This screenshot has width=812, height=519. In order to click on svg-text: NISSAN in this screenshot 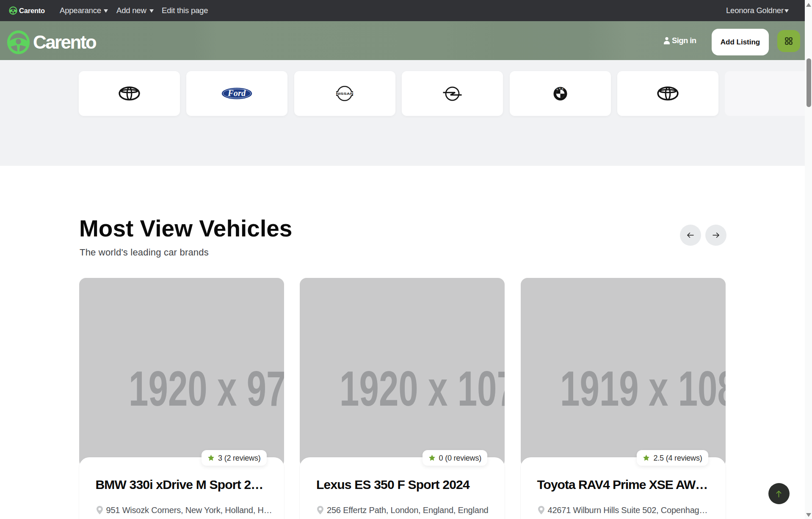, I will do `click(345, 94)`.